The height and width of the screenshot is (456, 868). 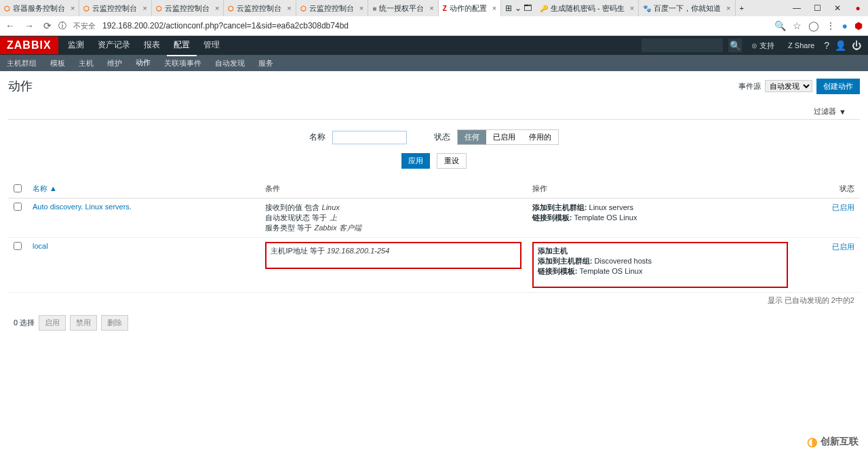 What do you see at coordinates (143, 64) in the screenshot?
I see `subnav-actions: 动作` at bounding box center [143, 64].